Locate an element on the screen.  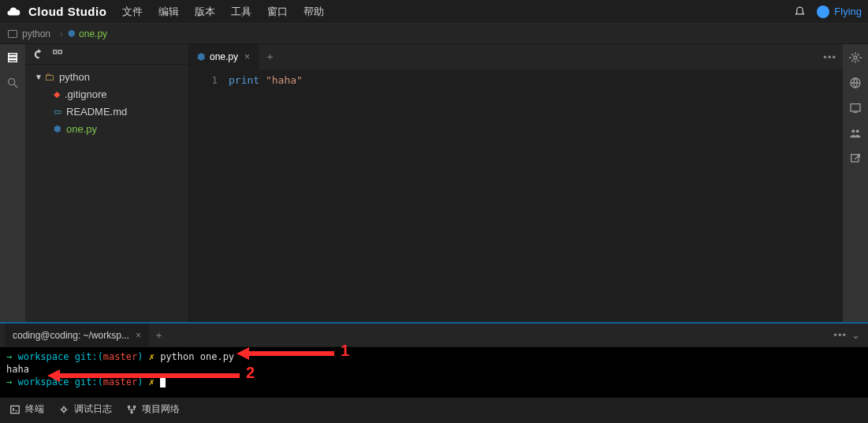
breadcrumb: python › ⬢ one.py is located at coordinates (434, 34).